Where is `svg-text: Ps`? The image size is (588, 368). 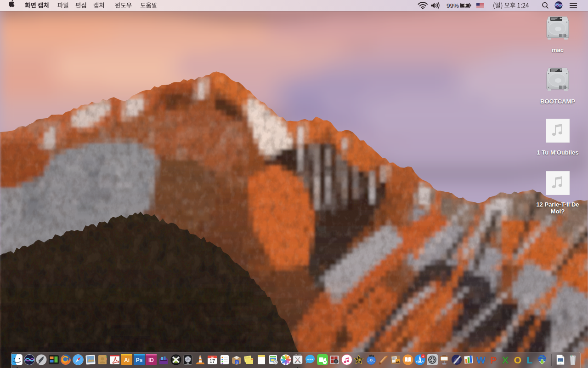 svg-text: Ps is located at coordinates (139, 360).